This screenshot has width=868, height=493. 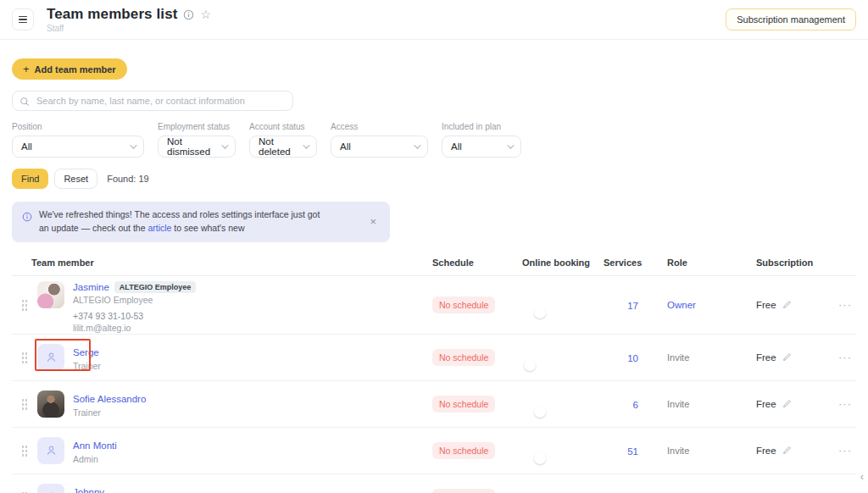 What do you see at coordinates (277, 147) in the screenshot?
I see `select-value: Not deleted` at bounding box center [277, 147].